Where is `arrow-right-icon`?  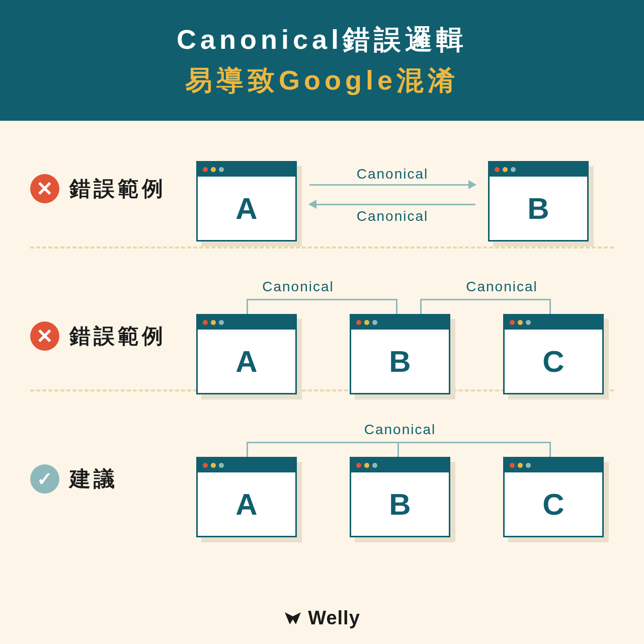 arrow-right-icon is located at coordinates (392, 185).